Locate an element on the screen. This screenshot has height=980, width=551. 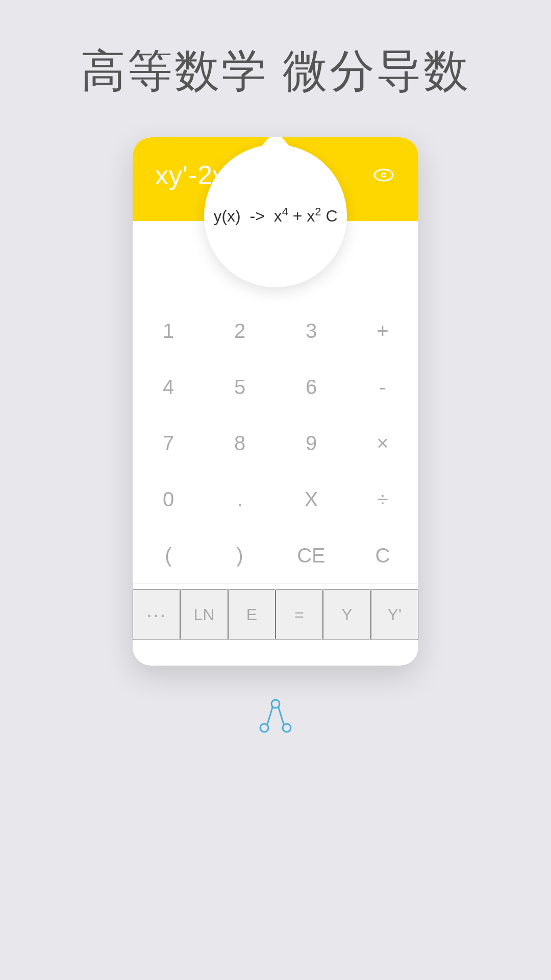
key-2: 2 is located at coordinates (240, 331).